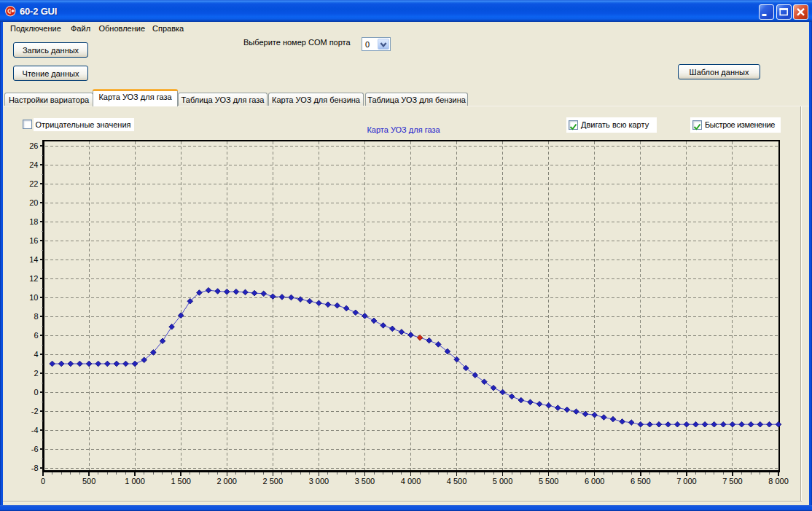 The image size is (812, 511). I want to click on svg-text: -8, so click(35, 468).